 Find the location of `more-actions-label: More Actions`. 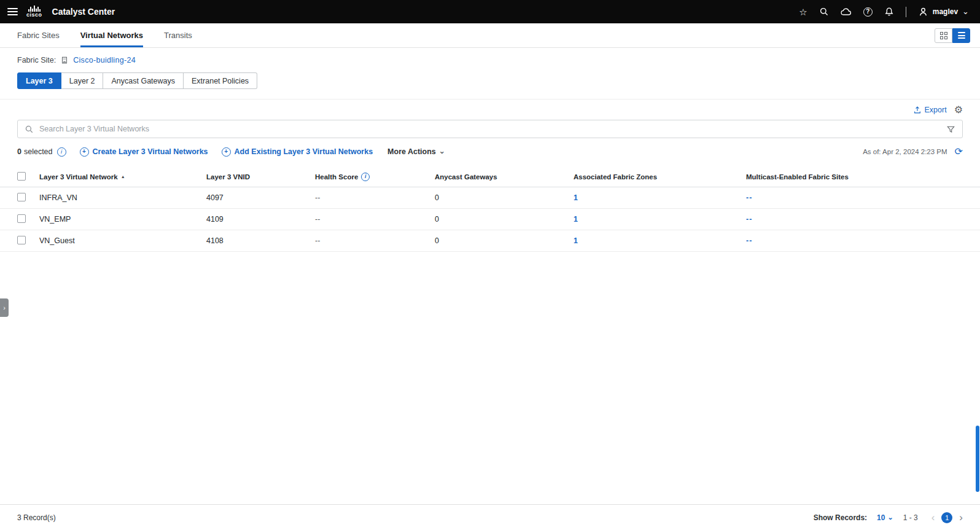

more-actions-label: More Actions is located at coordinates (411, 152).